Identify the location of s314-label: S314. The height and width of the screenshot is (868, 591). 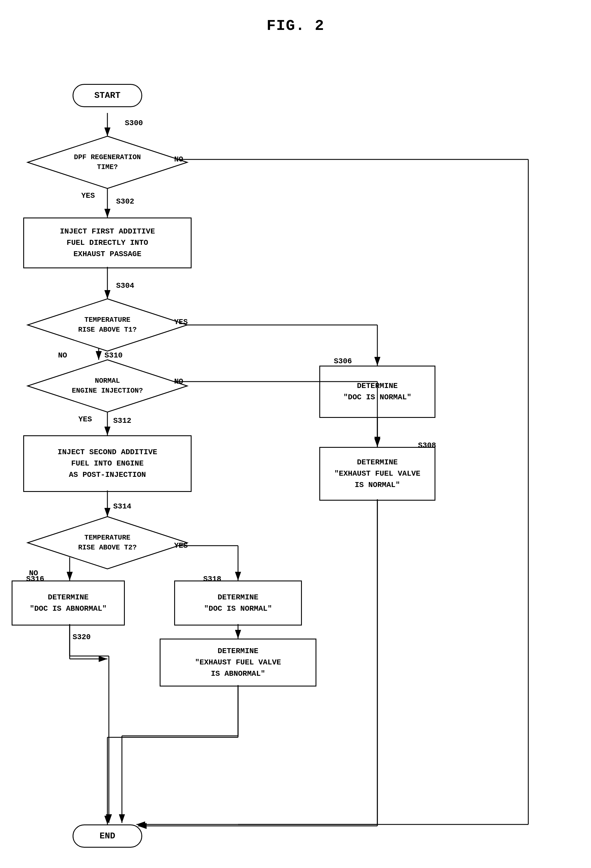
(122, 506).